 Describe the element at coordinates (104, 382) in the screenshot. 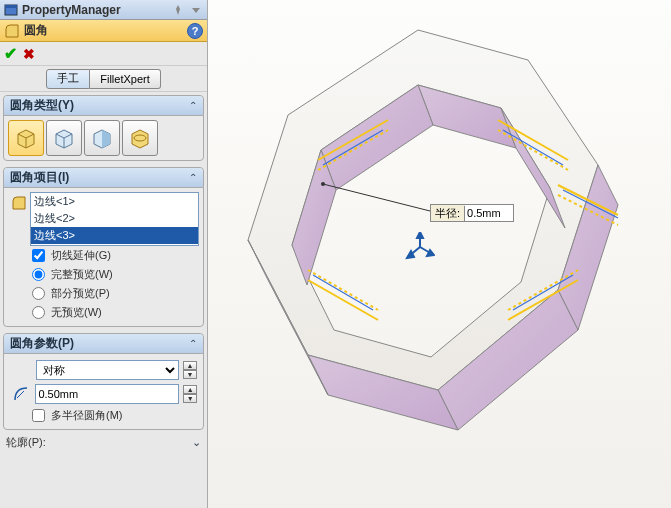

I see `section-fillet-params: 圆角参数(P)⌃ 对称 ▲▼ ▲▼ 多半径圆角(M)` at that location.